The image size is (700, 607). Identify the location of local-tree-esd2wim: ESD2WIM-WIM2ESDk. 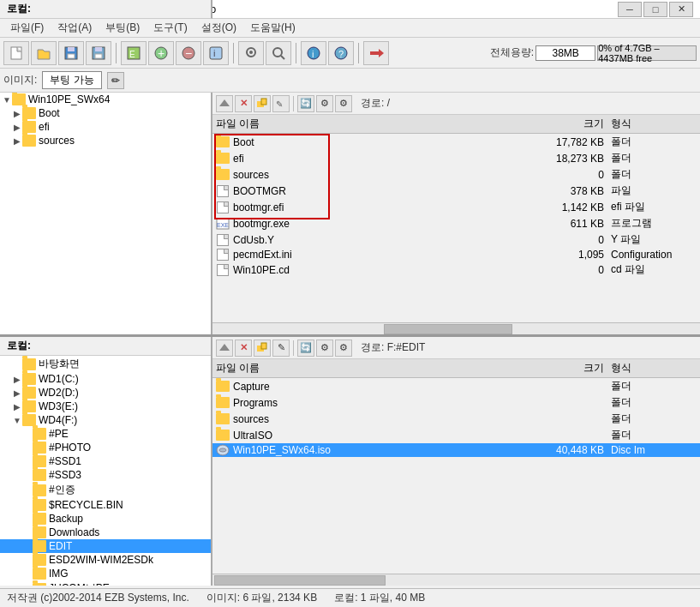
(105, 560).